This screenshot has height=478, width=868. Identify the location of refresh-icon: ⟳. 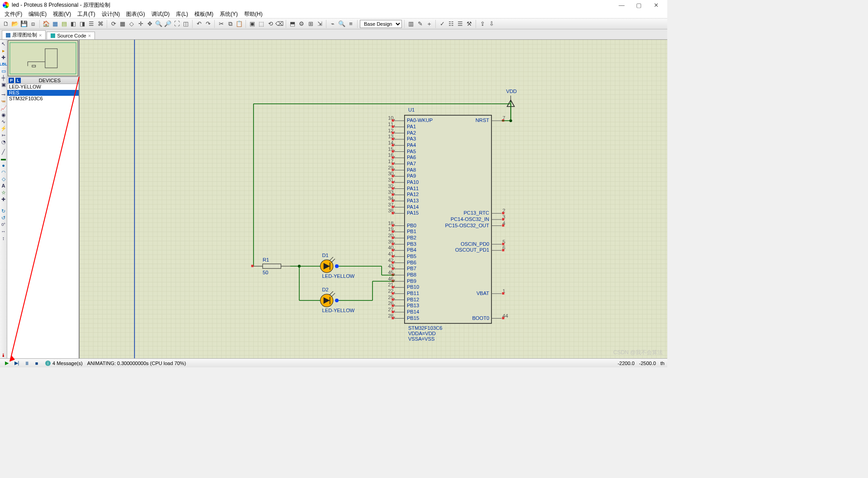
(113, 24).